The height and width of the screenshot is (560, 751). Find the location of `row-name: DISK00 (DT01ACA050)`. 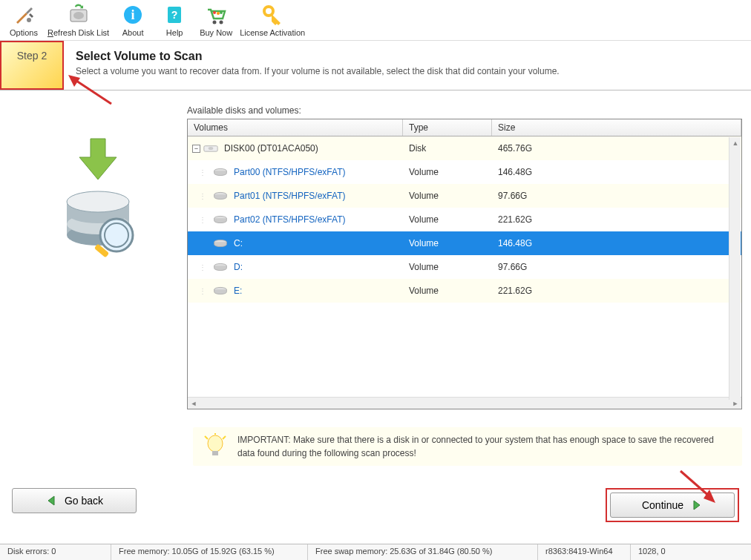

row-name: DISK00 (DT01ACA050) is located at coordinates (272, 148).